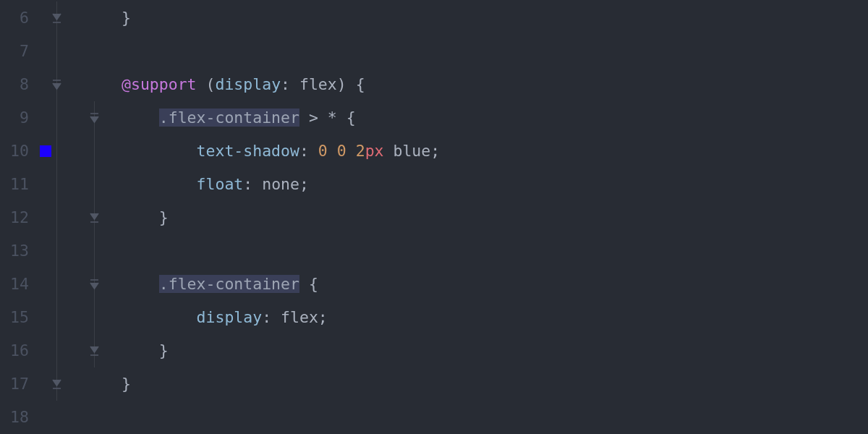  What do you see at coordinates (434, 417) in the screenshot?
I see `code-line: 18` at bounding box center [434, 417].